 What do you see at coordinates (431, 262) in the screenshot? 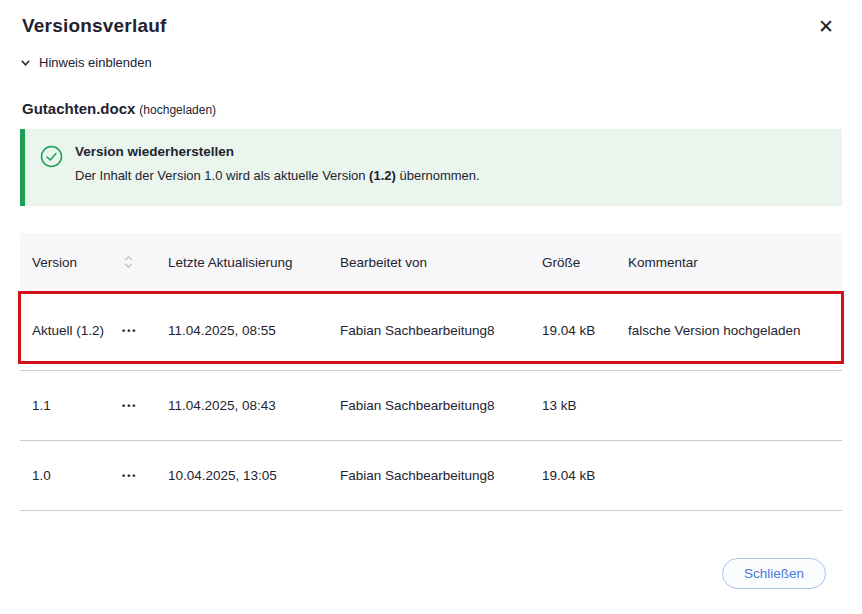
I see `table-header-row: Version Letzte Aktualisierung Bearbeitet…` at bounding box center [431, 262].